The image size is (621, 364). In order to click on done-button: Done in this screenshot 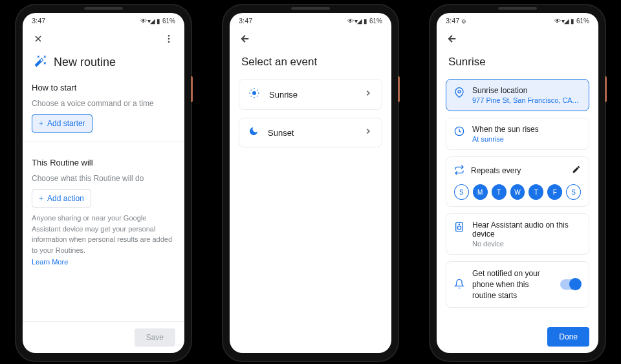, I will do `click(568, 337)`.